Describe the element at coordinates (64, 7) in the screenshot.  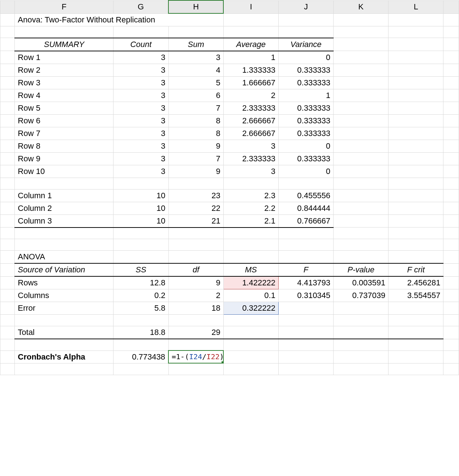
I see `col-F: F` at that location.